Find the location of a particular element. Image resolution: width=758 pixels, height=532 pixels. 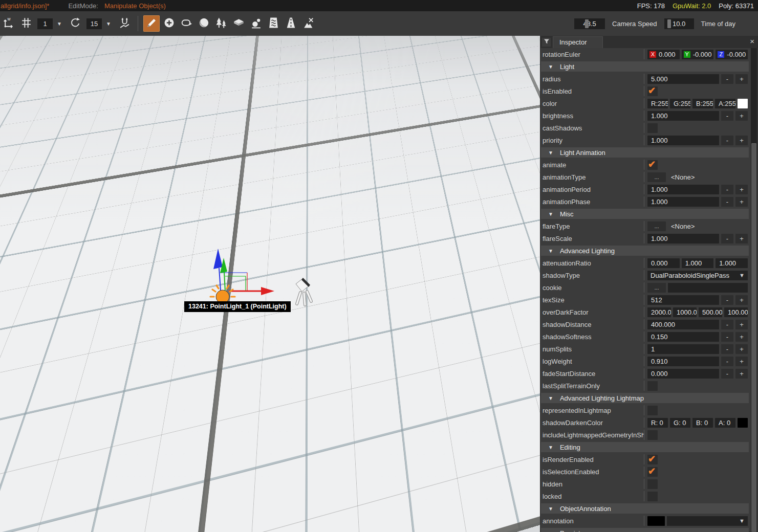

forest-tool-button is located at coordinates (221, 24).